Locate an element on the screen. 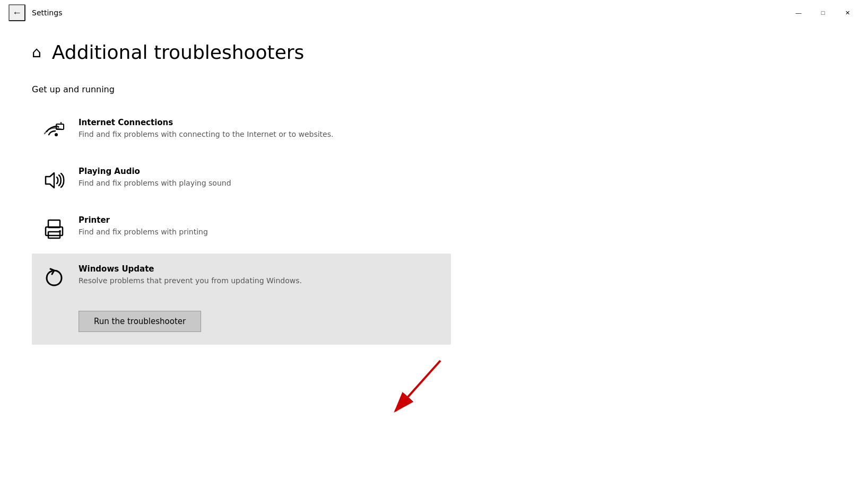  playing-audio-desc: Find and fix problems with playing sound is located at coordinates (261, 184).